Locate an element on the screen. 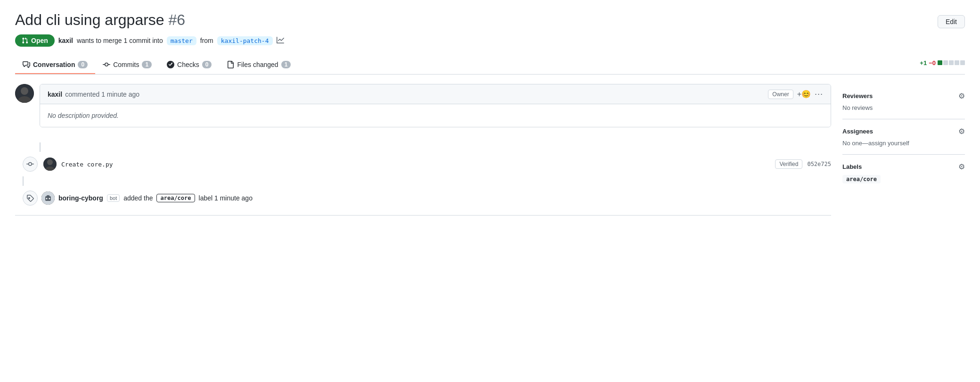 The image size is (980, 382). files-changed-icon is located at coordinates (230, 65).